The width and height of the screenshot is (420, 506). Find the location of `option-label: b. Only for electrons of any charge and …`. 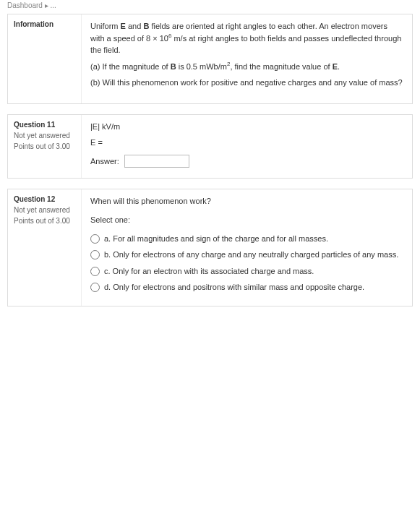

option-label: b. Only for electrons of any charge and … is located at coordinates (254, 254).